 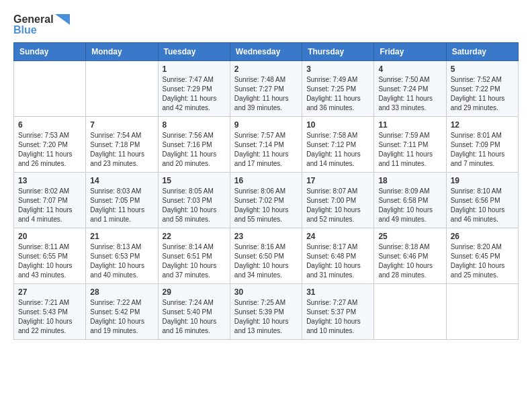 What do you see at coordinates (482, 150) in the screenshot?
I see `day-info: Sunrise: 8:01 AMSunset: 7:09 PMDaylight:…` at bounding box center [482, 150].